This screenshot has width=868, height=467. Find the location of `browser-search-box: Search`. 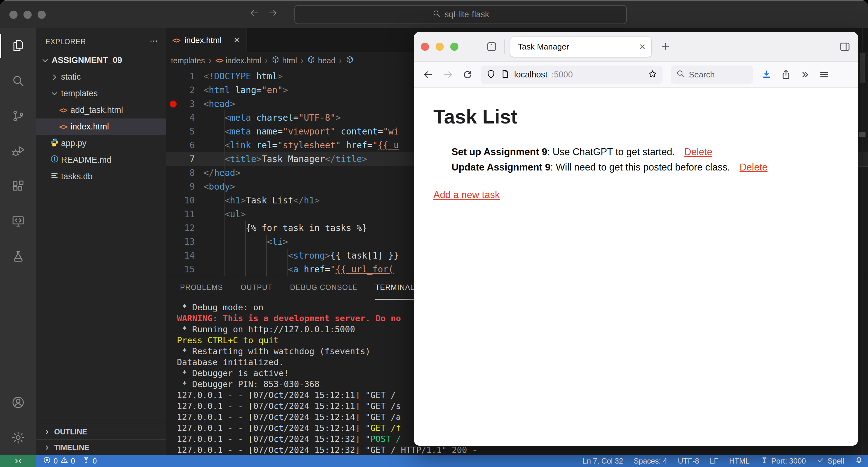

browser-search-box: Search is located at coordinates (712, 75).